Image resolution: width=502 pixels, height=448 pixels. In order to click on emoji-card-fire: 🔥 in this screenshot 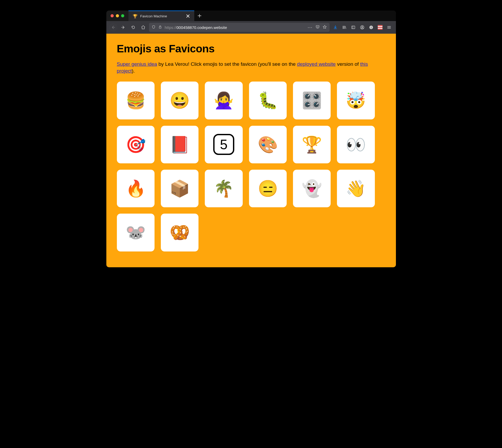, I will do `click(136, 188)`.